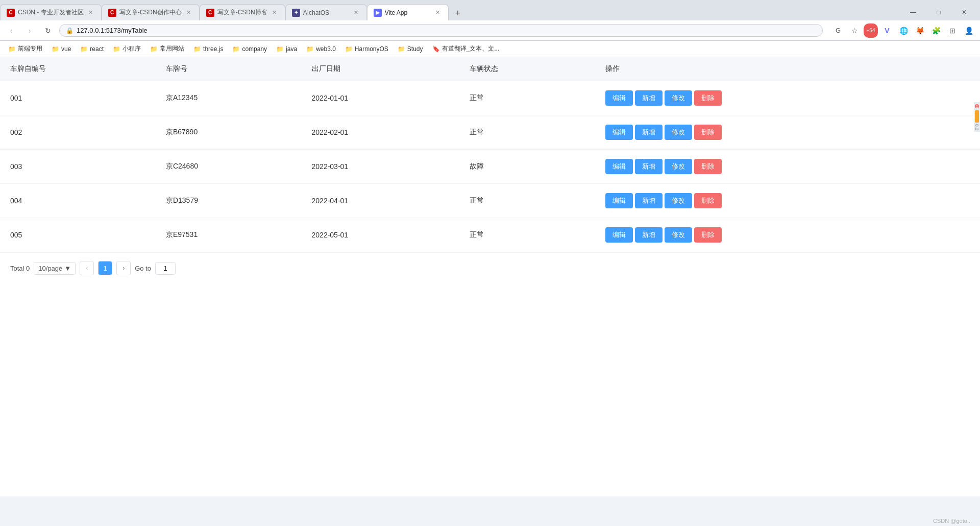 The width and height of the screenshot is (980, 526). What do you see at coordinates (964, 12) in the screenshot?
I see `close-button: ✕` at bounding box center [964, 12].